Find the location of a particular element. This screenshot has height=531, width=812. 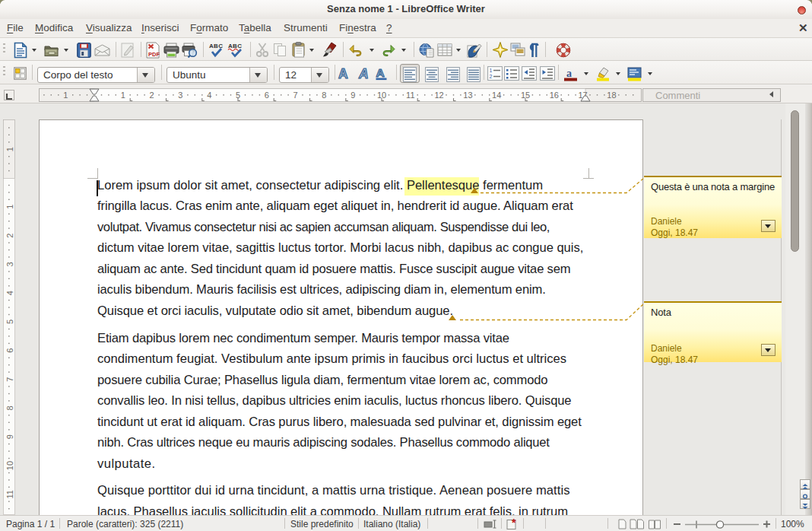

svg-text: 14 is located at coordinates (496, 95).